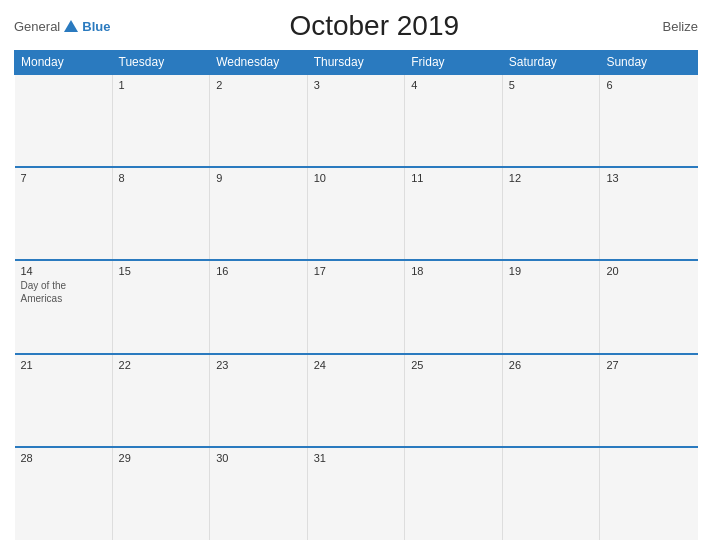 Image resolution: width=712 pixels, height=550 pixels. Describe the element at coordinates (356, 63) in the screenshot. I see `weekday-header-thursday: Thursday` at that location.